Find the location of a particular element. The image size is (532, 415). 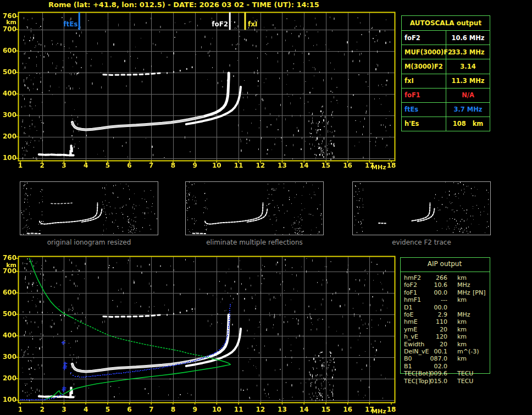

bottom-y-unit-label: km is located at coordinates (8, 265).